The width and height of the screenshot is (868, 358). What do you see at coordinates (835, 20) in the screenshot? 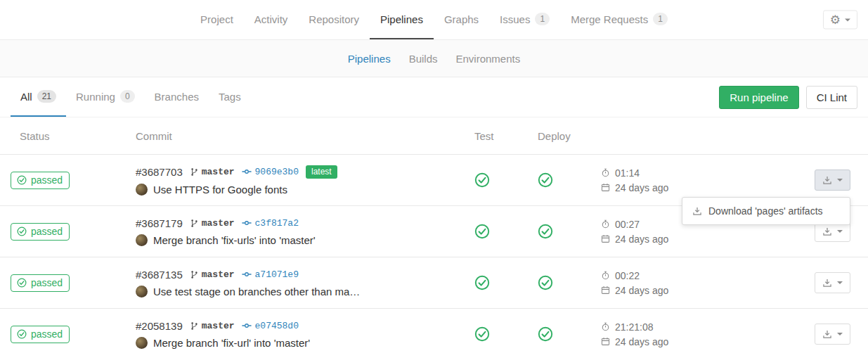
I see `gear-icon: ⚙` at bounding box center [835, 20].